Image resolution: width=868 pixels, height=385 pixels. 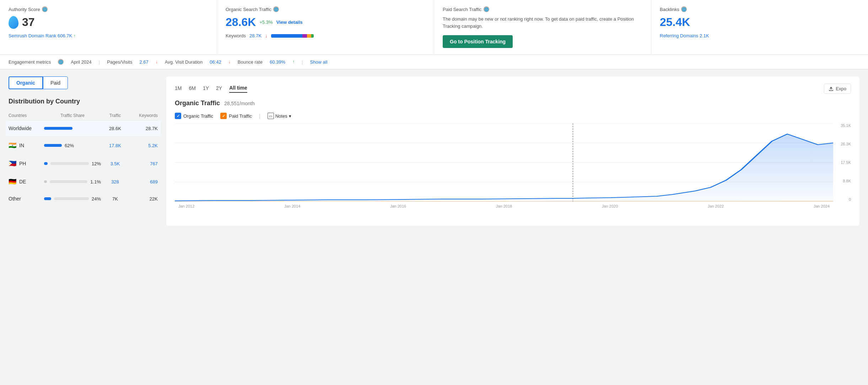 I want to click on notes-label: Notes, so click(x=281, y=116).